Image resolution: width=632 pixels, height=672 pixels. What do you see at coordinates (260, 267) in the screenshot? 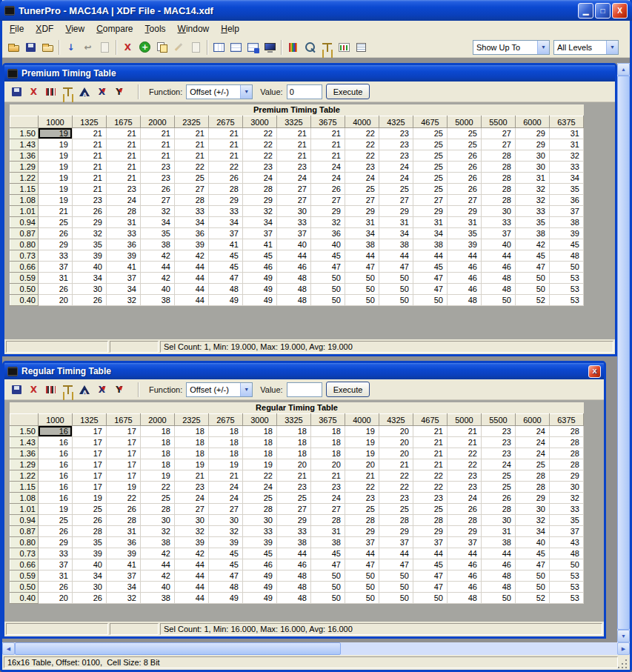
I see `grid-cell: 46` at bounding box center [260, 267].